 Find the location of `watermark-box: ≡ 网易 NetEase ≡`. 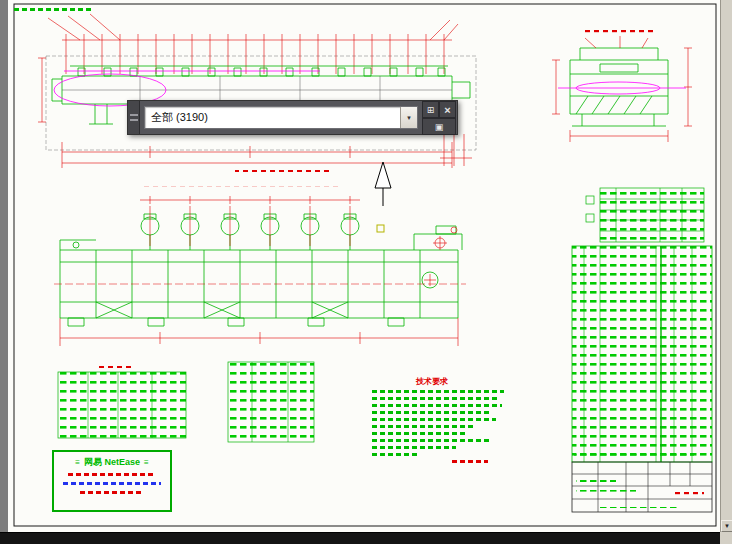

watermark-box: ≡ 网易 NetEase ≡ is located at coordinates (112, 481).